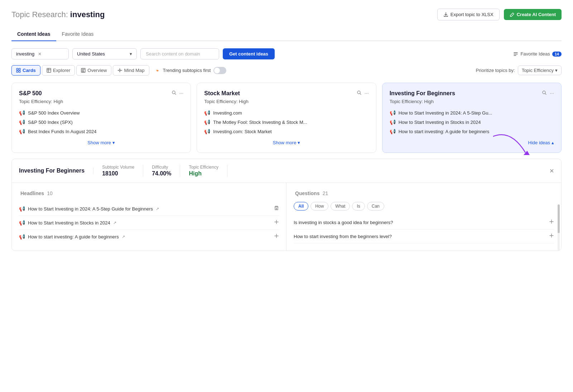 The width and height of the screenshot is (573, 392). Describe the element at coordinates (101, 113) in the screenshot. I see `list-item: 📢 S&P 500 Index Overview` at that location.